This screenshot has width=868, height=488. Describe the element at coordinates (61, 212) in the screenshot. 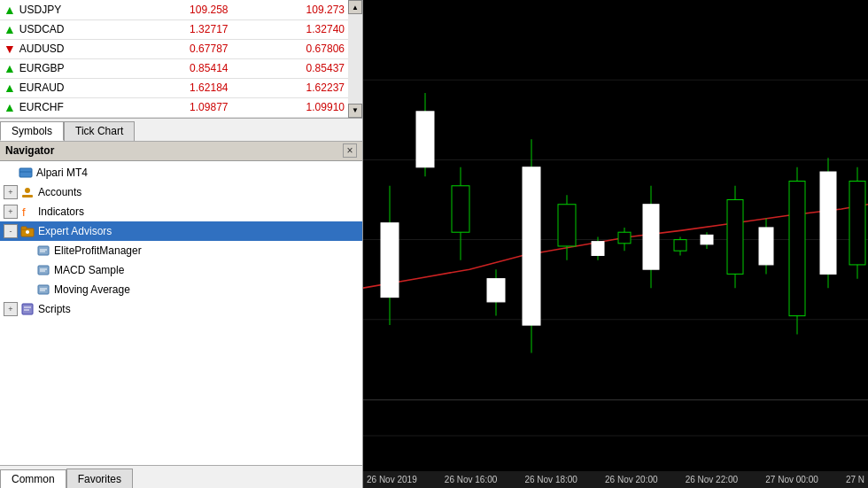

I see `tree-label-indicators: Indicators` at that location.